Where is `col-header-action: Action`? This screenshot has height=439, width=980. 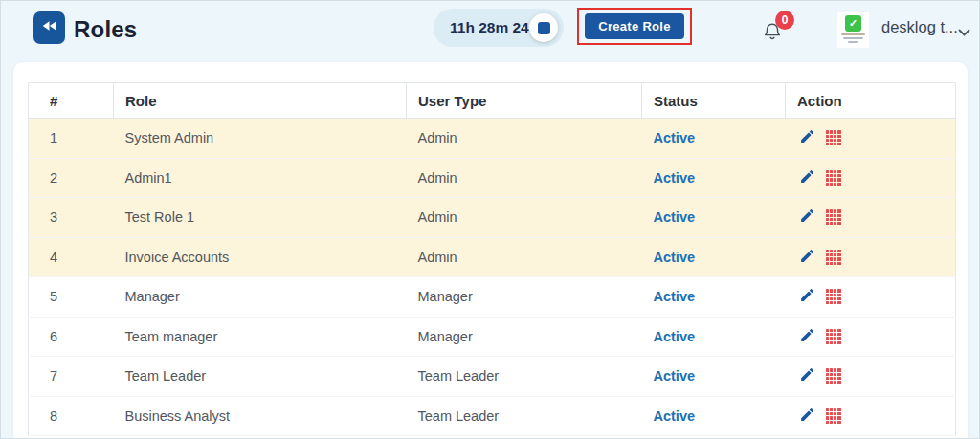 col-header-action: Action is located at coordinates (871, 101).